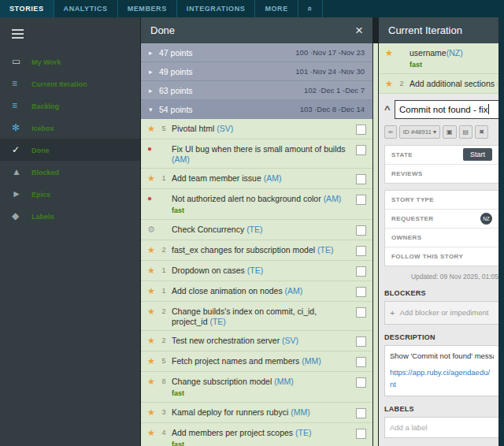  What do you see at coordinates (253, 30) in the screenshot?
I see `panel-title: Done` at bounding box center [253, 30].